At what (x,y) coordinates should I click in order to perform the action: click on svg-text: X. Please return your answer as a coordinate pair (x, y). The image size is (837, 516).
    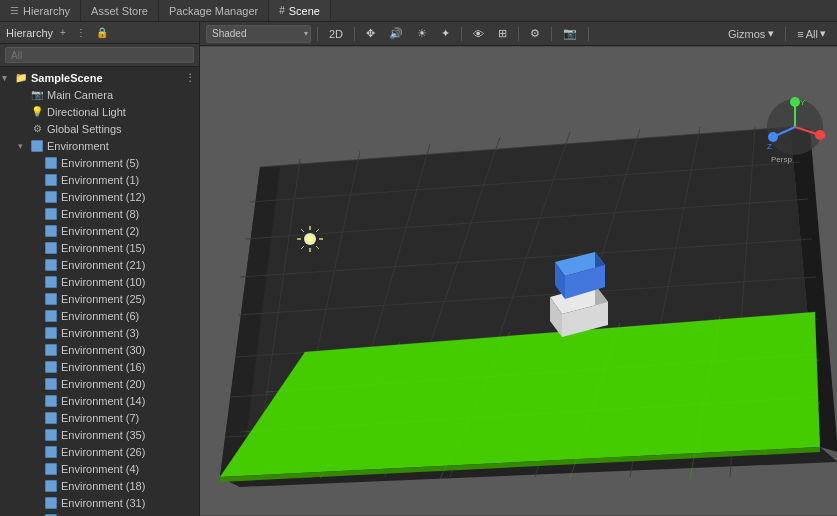
    Looking at the image, I should click on (824, 136).